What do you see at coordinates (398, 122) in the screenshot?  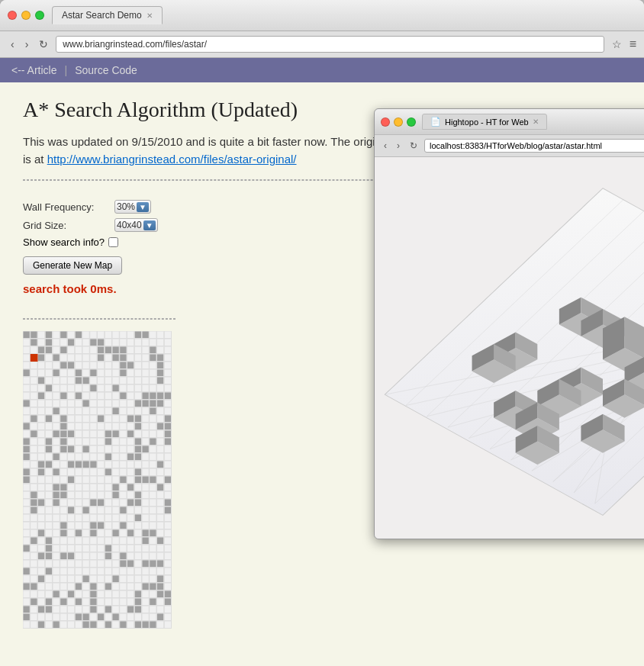 I see `nested-min-btn` at bounding box center [398, 122].